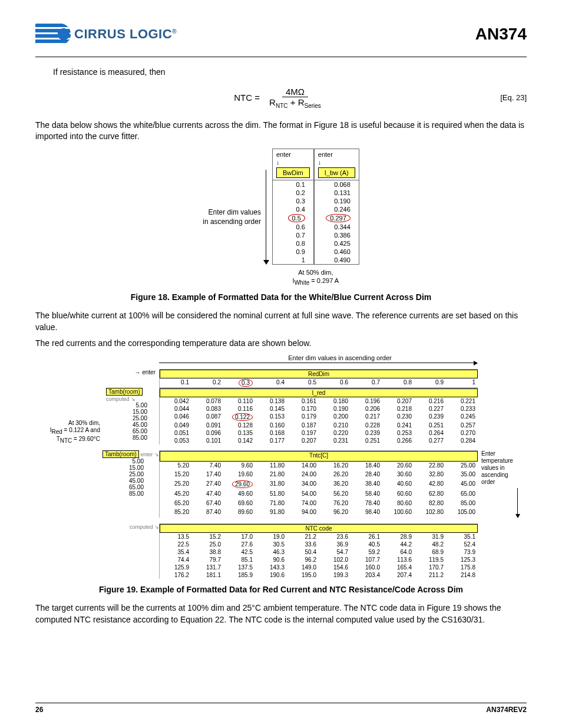  Describe the element at coordinates (430, 567) in the screenshot. I see `table-cell: 170.7` at that location.